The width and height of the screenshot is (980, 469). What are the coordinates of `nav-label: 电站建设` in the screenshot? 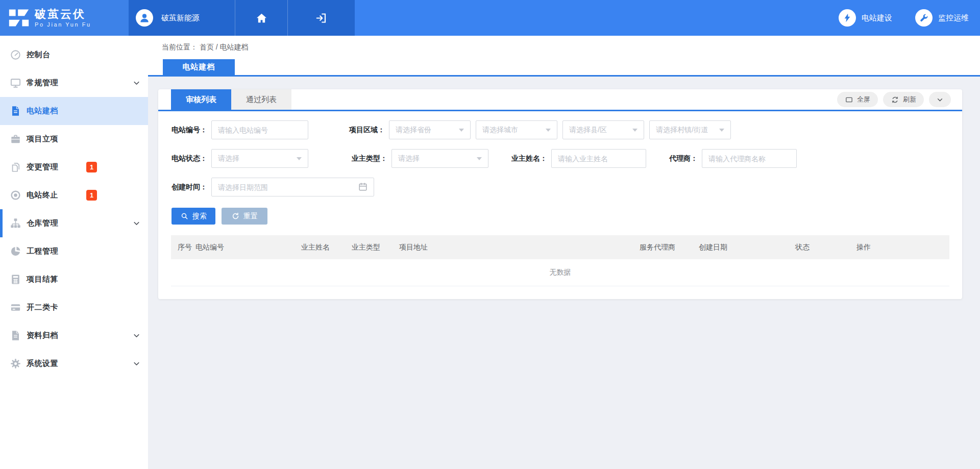 It's located at (877, 18).